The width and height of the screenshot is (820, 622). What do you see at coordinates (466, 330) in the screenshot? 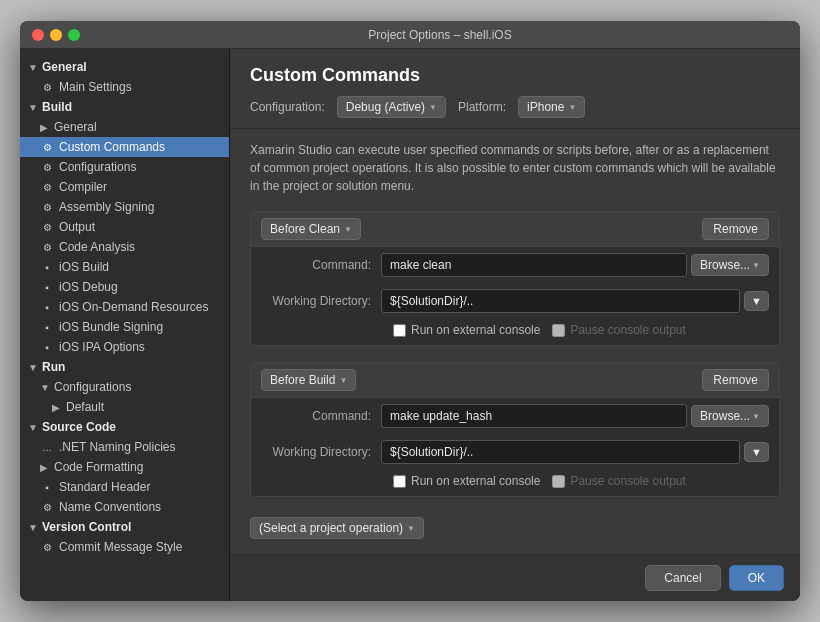
I see `run-external-checkbox-1: Run on external console` at bounding box center [466, 330].